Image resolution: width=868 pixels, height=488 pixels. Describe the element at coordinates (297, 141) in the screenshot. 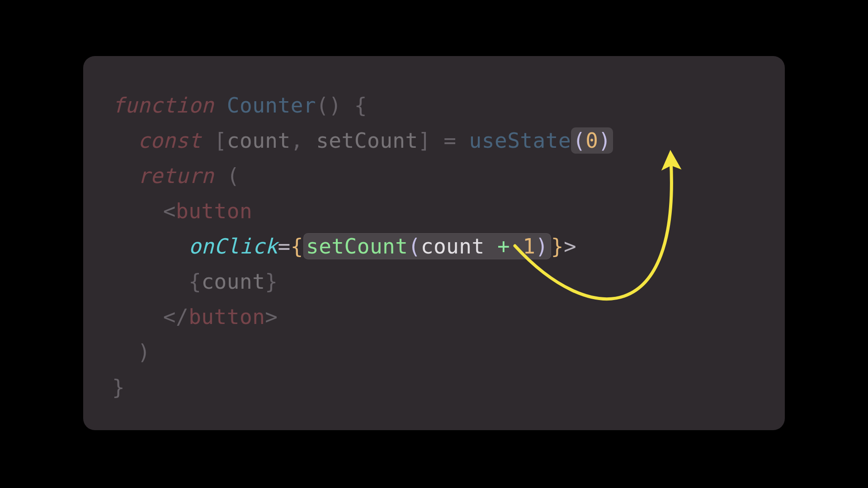

I see `comma: ,` at that location.